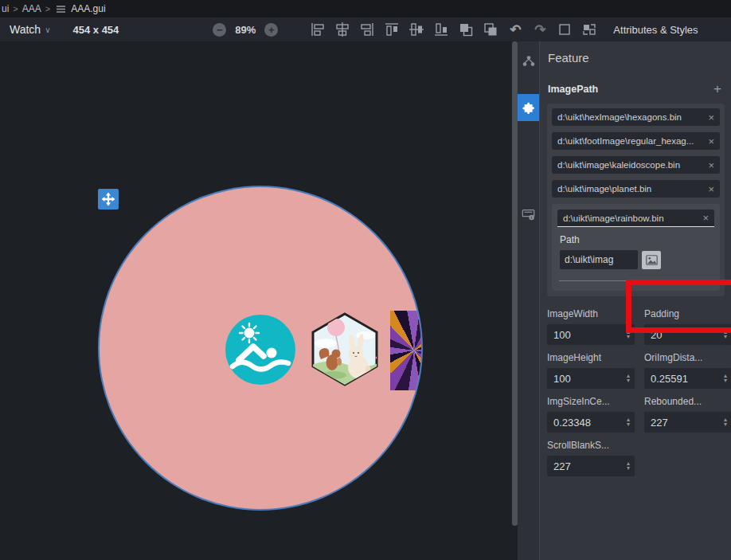 Image resolution: width=731 pixels, height=560 pixels. Describe the element at coordinates (591, 458) in the screenshot. I see `field-scrollblanksize: ScrollBlankS... ▴▾` at that location.